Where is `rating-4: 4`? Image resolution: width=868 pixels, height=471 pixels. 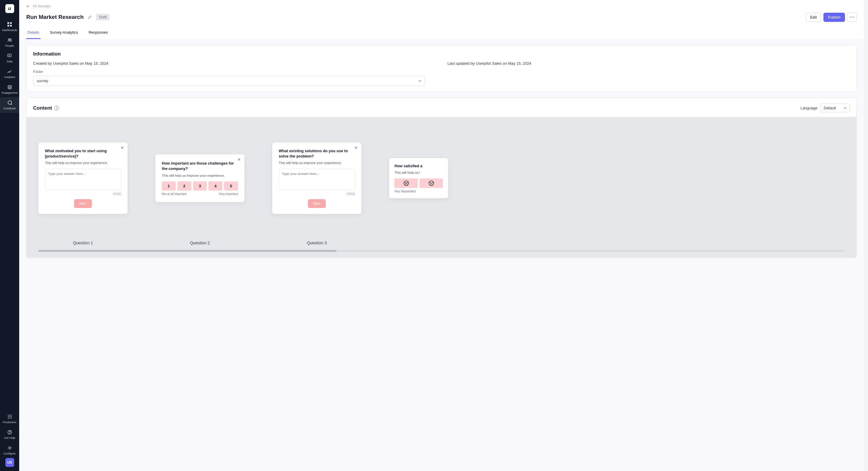 rating-4: 4 is located at coordinates (216, 186).